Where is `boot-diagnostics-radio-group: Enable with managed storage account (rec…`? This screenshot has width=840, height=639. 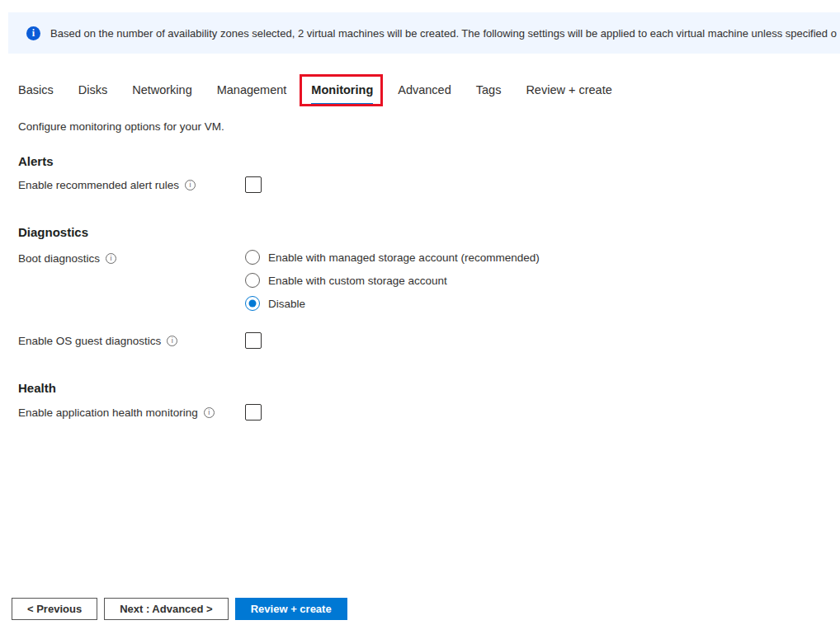
boot-diagnostics-radio-group: Enable with managed storage account (rec… is located at coordinates (393, 280).